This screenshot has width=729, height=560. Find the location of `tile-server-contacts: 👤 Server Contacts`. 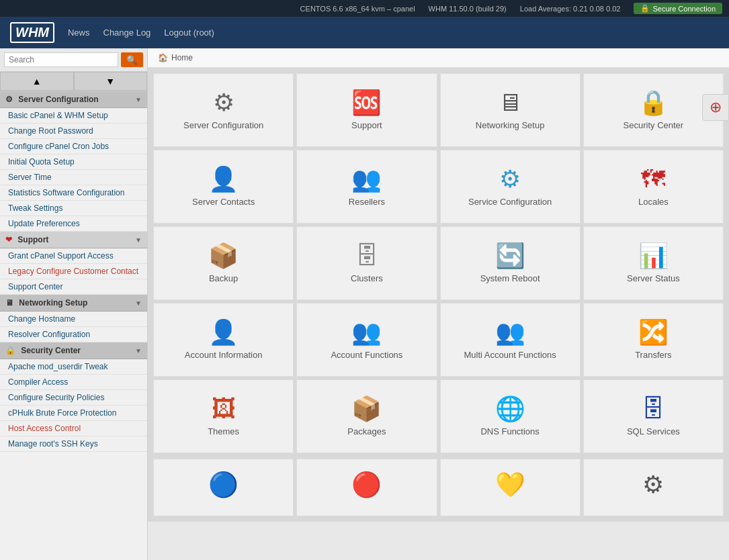

tile-server-contacts: 👤 Server Contacts is located at coordinates (223, 187).